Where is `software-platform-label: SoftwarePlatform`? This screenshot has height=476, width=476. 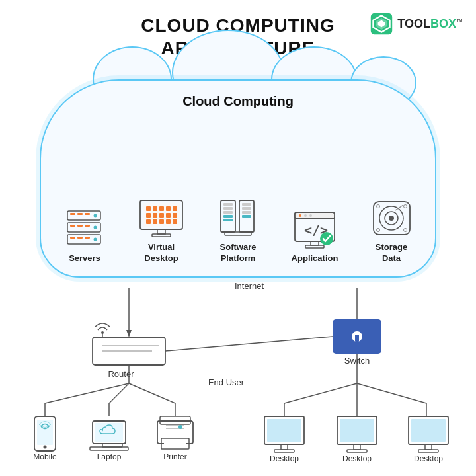 software-platform-label: SoftwarePlatform is located at coordinates (238, 253).